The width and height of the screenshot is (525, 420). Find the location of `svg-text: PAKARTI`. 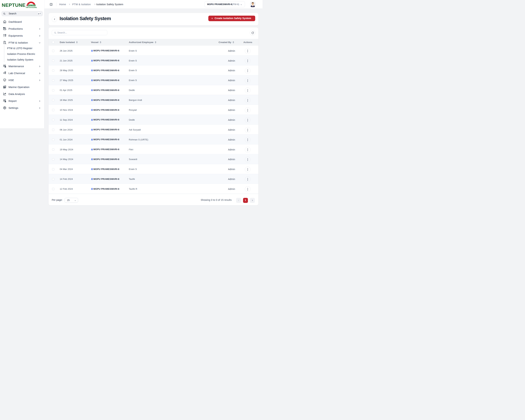

svg-text: PAKARTI is located at coordinates (32, 6).